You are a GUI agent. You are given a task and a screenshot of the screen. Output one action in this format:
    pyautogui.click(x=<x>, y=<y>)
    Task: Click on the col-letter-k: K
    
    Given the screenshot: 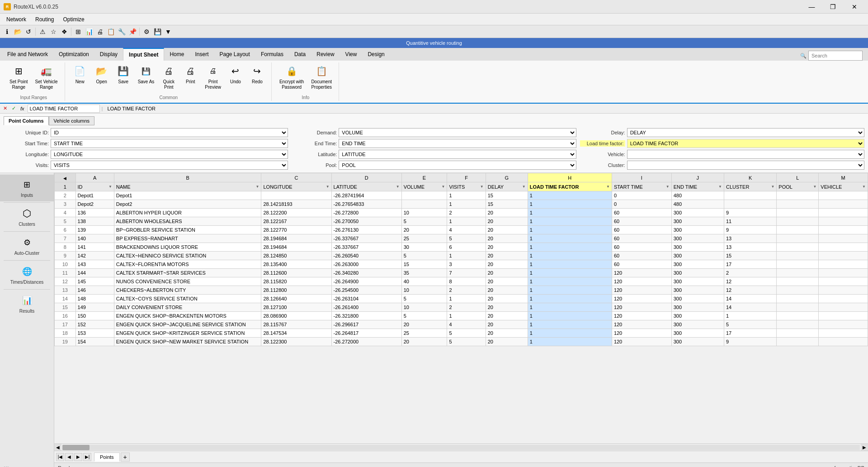 What is the action you would take?
    pyautogui.click(x=750, y=178)
    